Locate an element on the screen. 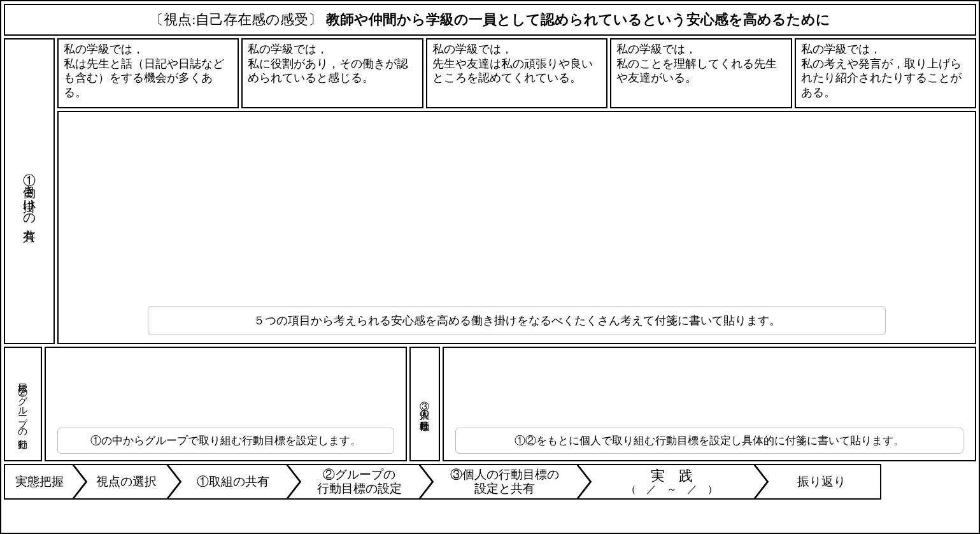 The image size is (980, 534). section-2-label-main: ②グループの行動 is located at coordinates (23, 407).